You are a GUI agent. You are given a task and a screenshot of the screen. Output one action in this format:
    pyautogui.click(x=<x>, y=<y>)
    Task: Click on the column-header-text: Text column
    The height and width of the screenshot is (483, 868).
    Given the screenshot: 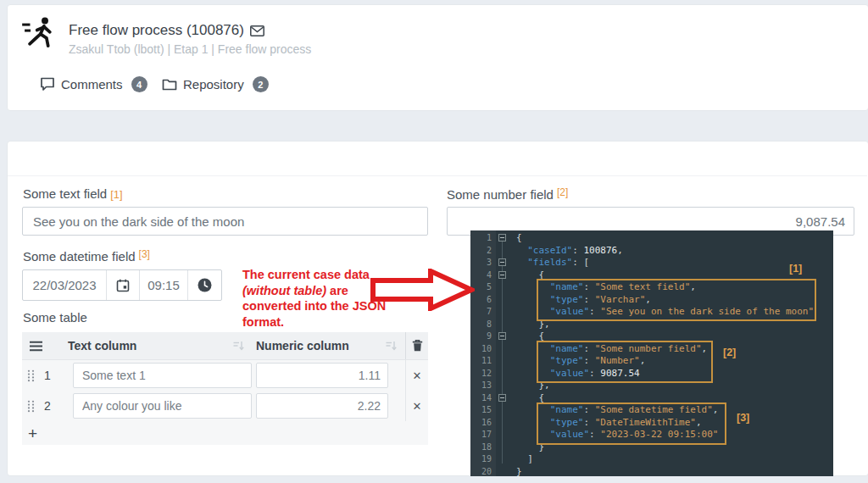 What is the action you would take?
    pyautogui.click(x=102, y=346)
    